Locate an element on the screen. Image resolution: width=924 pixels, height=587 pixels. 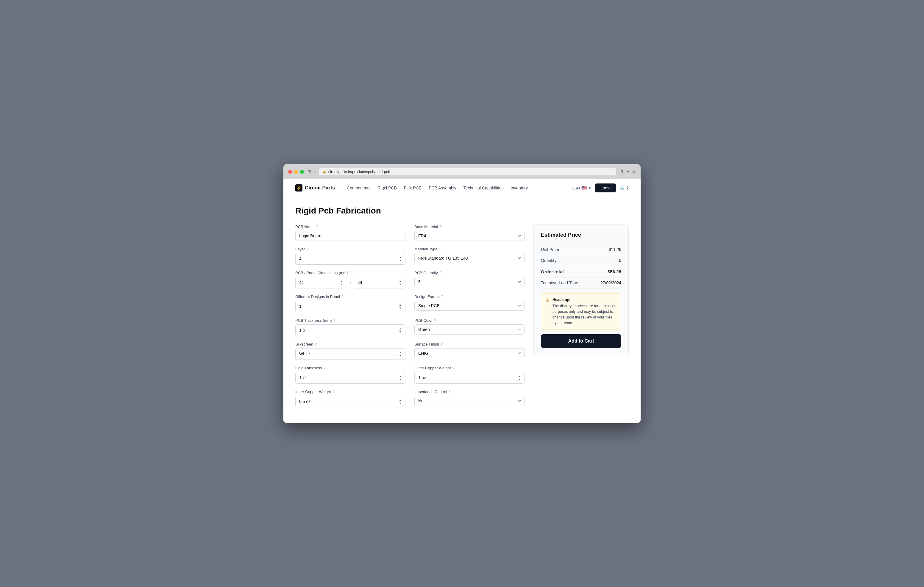
page-title: Rigid Pcb Fabrication is located at coordinates (462, 211).